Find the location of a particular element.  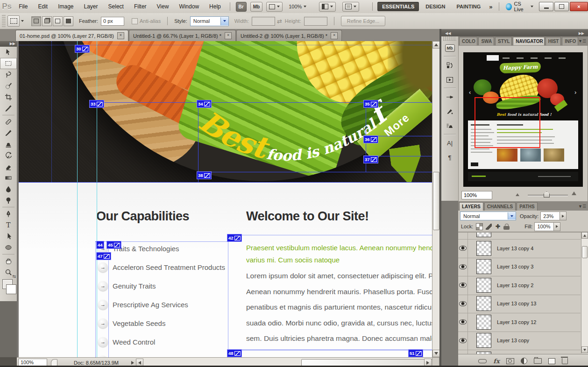

combo-arrow is located at coordinates (512, 216).